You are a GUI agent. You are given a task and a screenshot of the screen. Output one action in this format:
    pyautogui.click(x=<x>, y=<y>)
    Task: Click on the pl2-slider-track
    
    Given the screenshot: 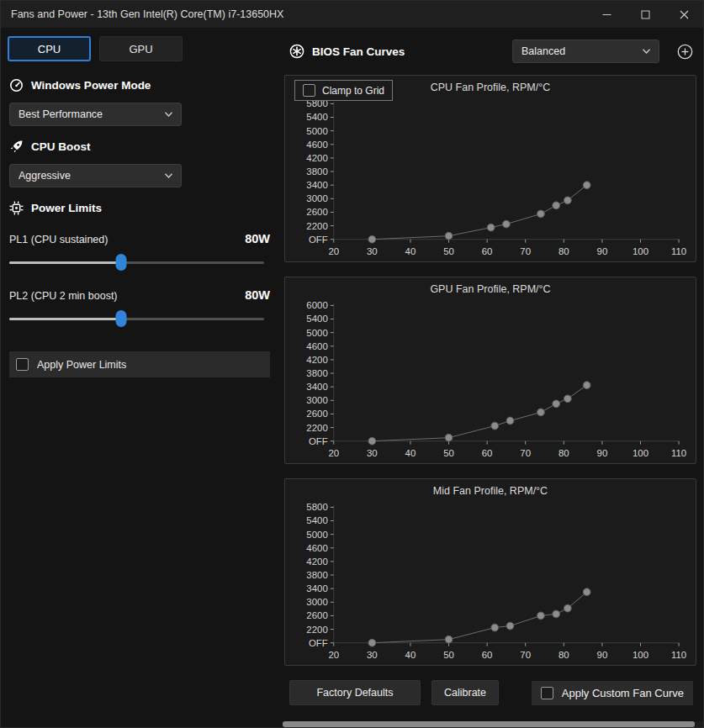 What is the action you would take?
    pyautogui.click(x=136, y=319)
    